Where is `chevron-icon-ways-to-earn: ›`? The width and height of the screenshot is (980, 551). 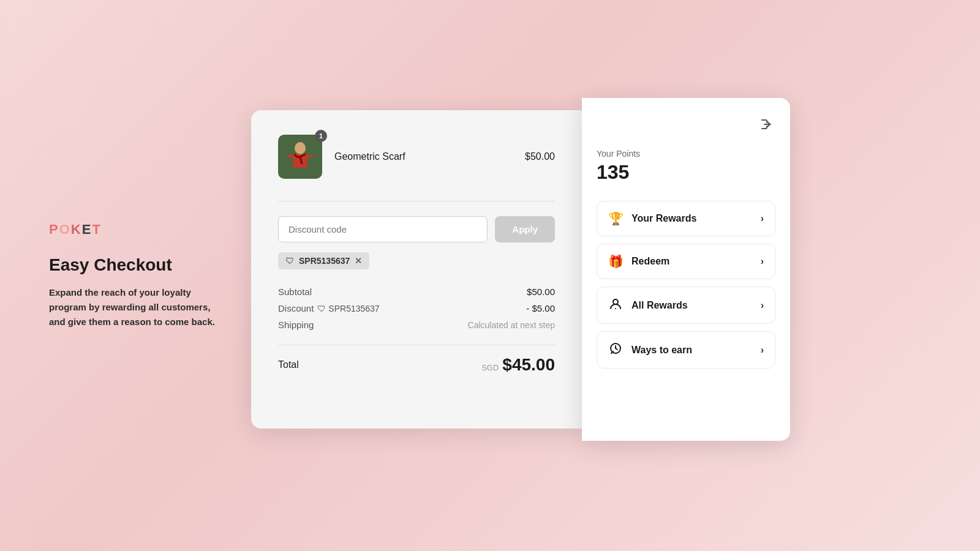
chevron-icon-ways-to-earn: › is located at coordinates (762, 350).